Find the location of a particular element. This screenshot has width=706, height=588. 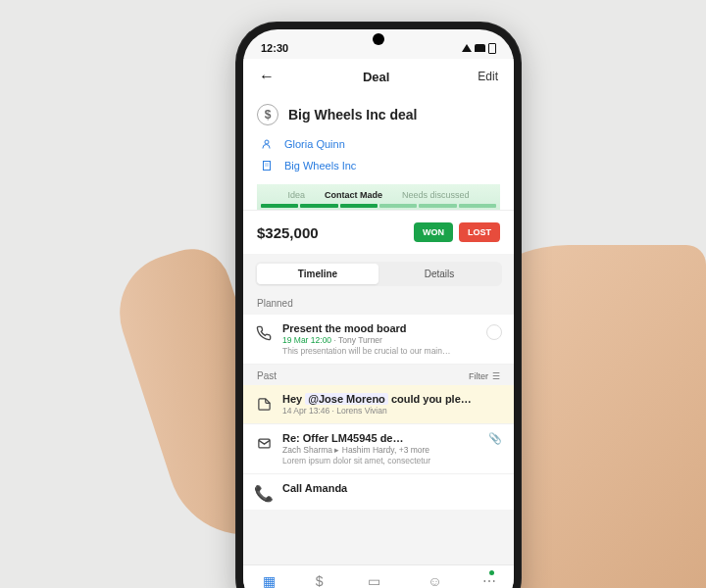

view-tabs: Timeline Details is located at coordinates (378, 274).